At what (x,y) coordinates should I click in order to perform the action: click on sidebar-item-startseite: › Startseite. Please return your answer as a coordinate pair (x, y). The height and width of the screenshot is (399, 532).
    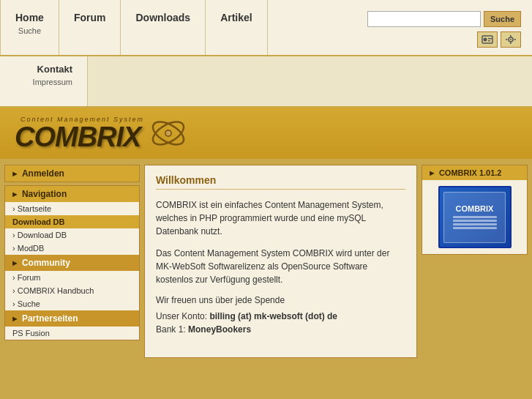
    Looking at the image, I should click on (72, 209).